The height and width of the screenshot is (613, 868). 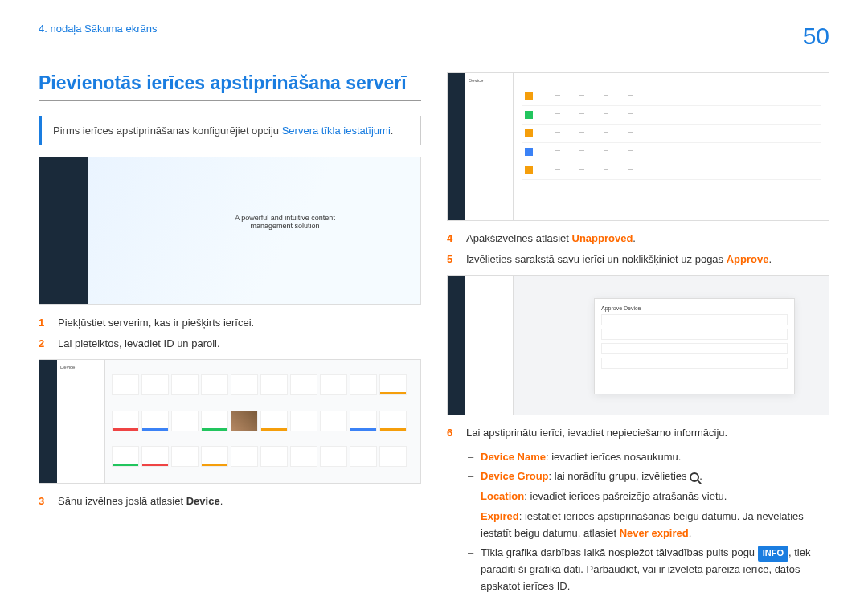 I want to click on screenshot-approve-modal: Approve Device, so click(x=638, y=345).